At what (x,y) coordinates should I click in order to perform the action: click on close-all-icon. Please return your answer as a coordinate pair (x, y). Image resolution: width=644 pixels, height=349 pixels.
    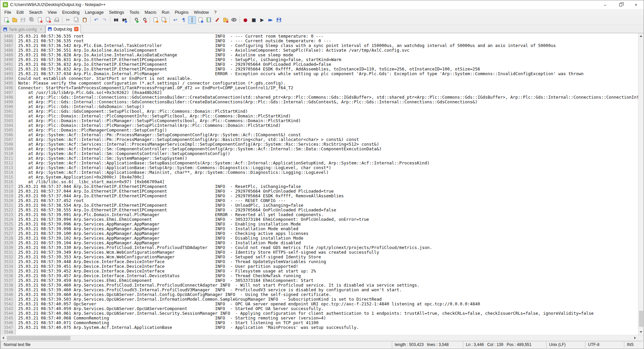
    Looking at the image, I should click on (48, 20).